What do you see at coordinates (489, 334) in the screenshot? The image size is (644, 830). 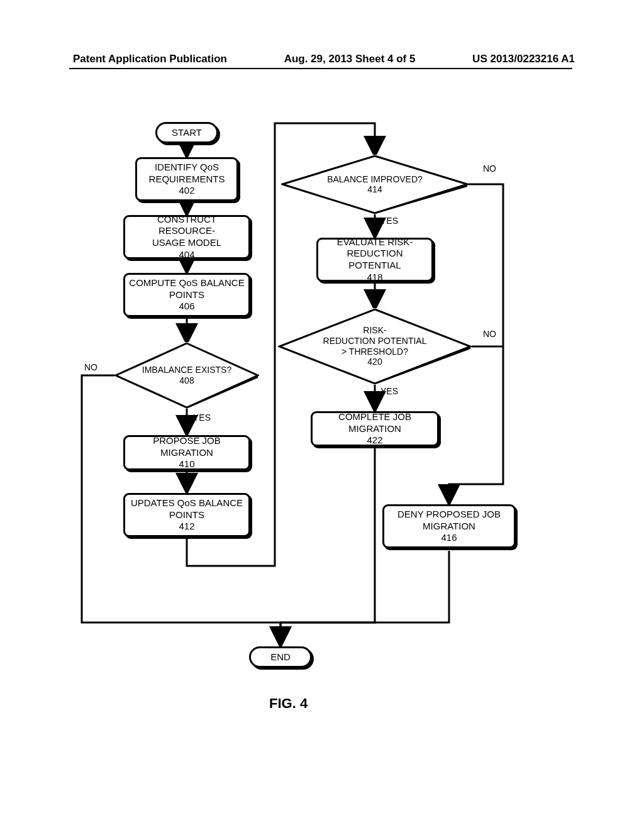 I see `label-no-420: NO` at bounding box center [489, 334].